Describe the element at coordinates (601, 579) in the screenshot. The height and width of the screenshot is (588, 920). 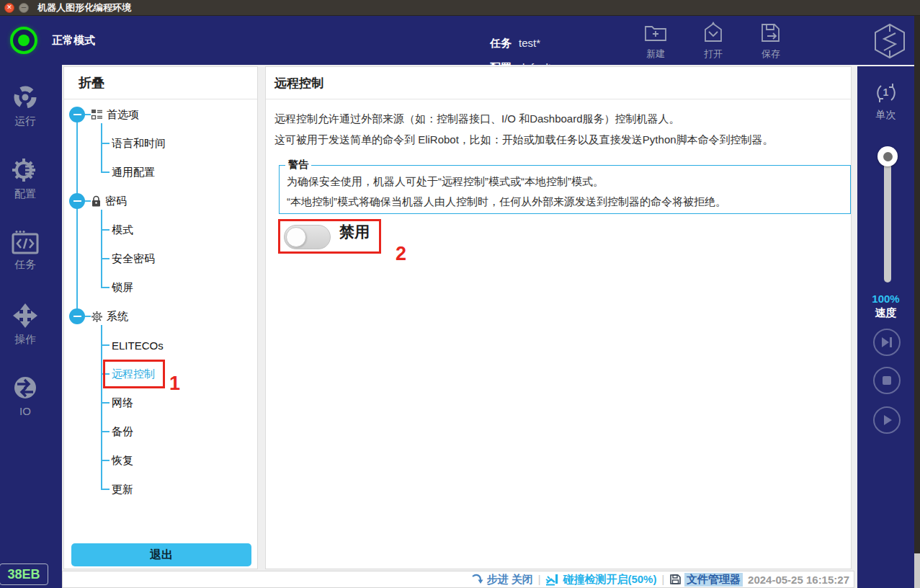
I see `collision-detection-status: 碰撞检测开启(50%)` at that location.